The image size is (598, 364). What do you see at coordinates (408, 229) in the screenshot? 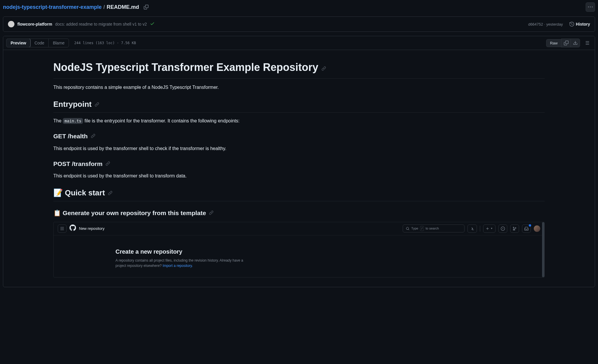
I see `search-icon` at bounding box center [408, 229].